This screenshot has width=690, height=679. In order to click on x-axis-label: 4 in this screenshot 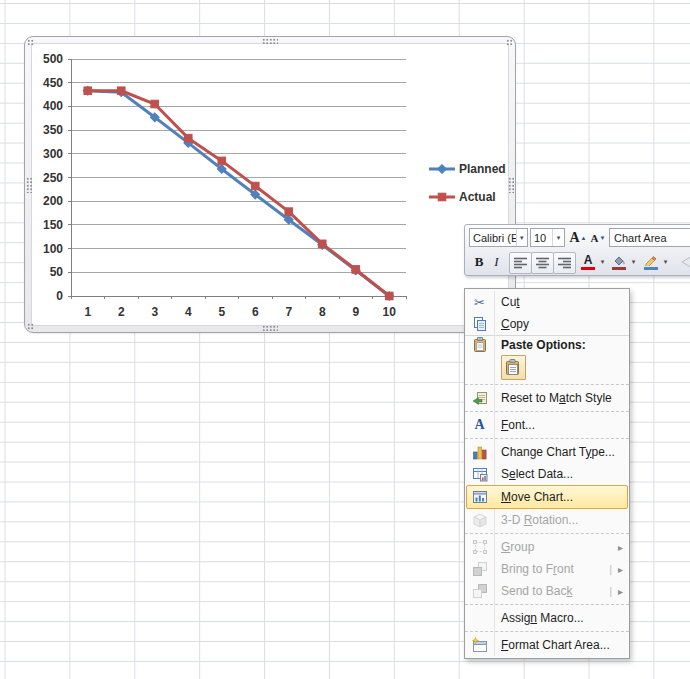, I will do `click(188, 312)`.